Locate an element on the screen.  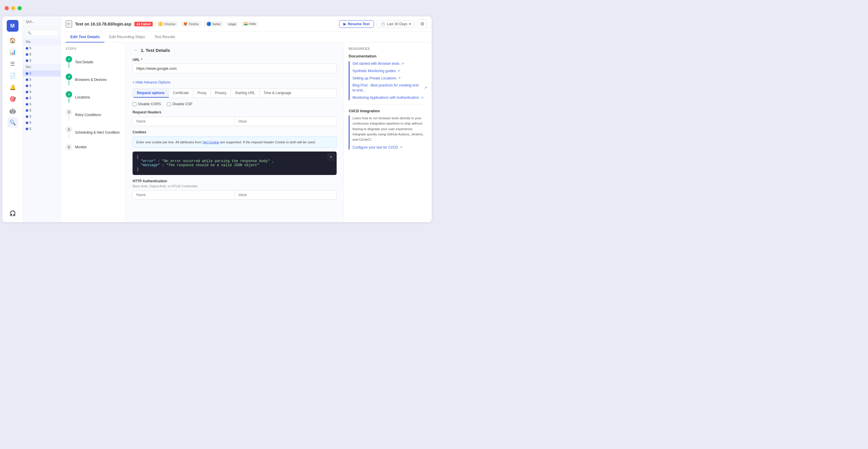
code-block: ⧉ { "error" : "An error occurred while p… is located at coordinates (235, 163).